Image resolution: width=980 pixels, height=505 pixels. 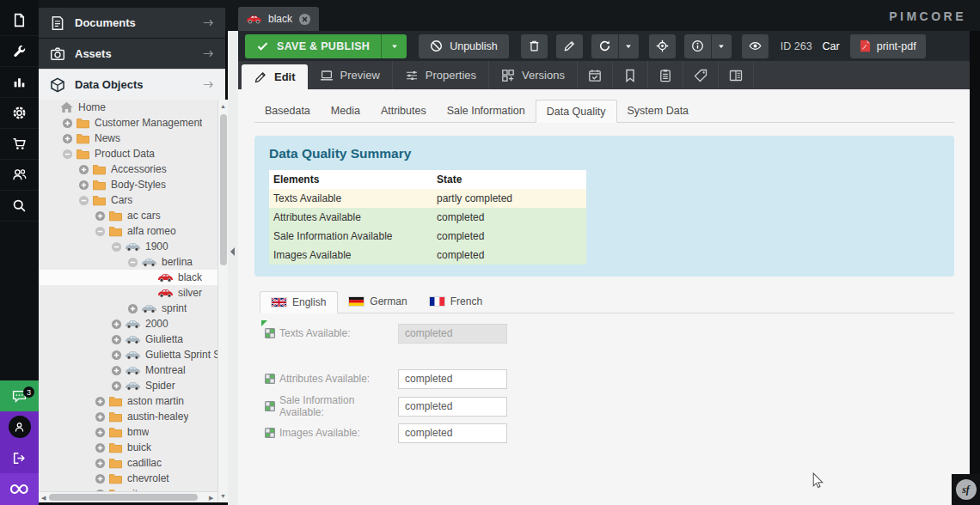 I want to click on scroll-left-arrow: ◀, so click(x=43, y=498).